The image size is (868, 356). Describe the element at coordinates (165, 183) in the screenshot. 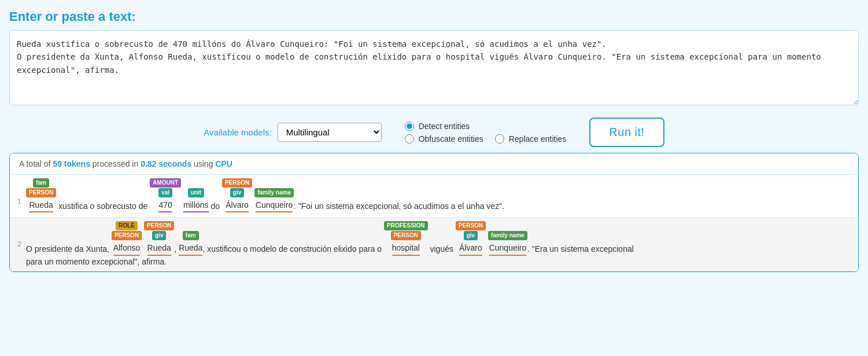

I see `tag-amount: AMOUNT` at that location.